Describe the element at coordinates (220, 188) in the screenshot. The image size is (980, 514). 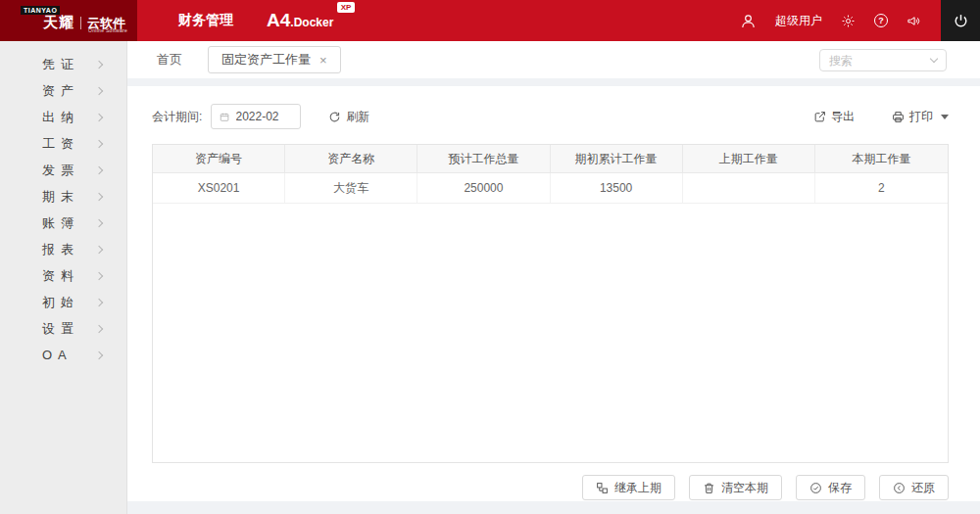
I see `cell-asset-code: XS0201` at that location.